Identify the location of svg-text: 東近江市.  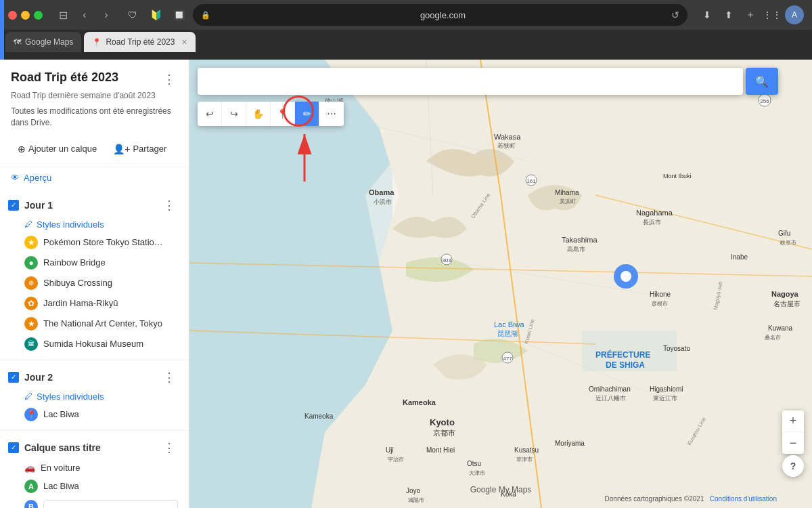
(665, 398).